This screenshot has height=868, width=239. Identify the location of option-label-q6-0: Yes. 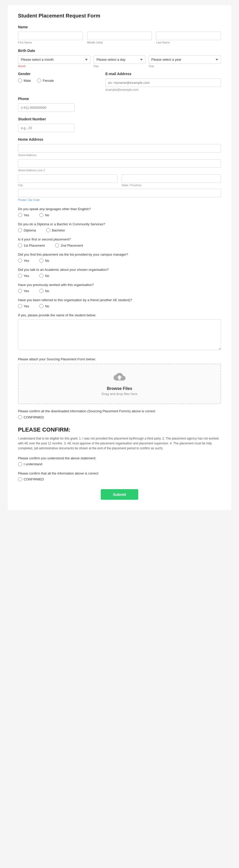
(26, 291).